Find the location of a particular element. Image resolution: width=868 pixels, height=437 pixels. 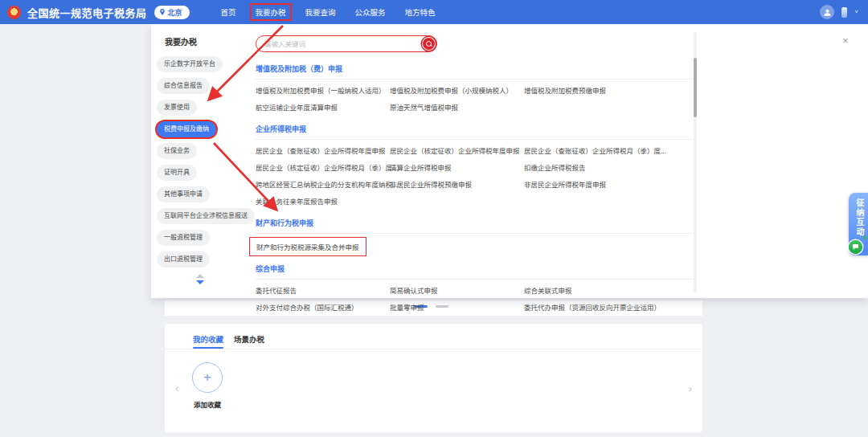

notification-dot is located at coordinates (865, 238).